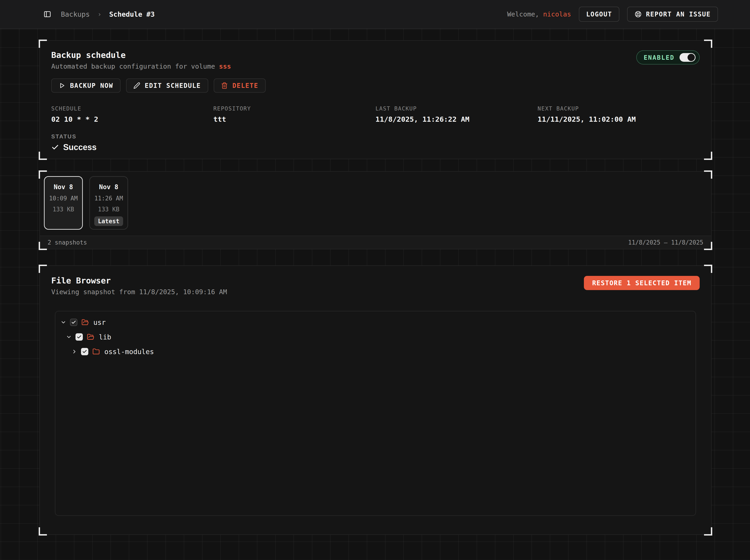 The width and height of the screenshot is (750, 560). Describe the element at coordinates (141, 66) in the screenshot. I see `schedule-panel-subtitle: Automated backup configuration for volum…` at that location.